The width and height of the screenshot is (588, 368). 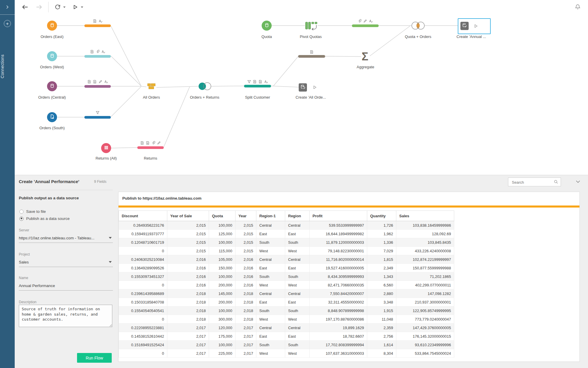 What do you see at coordinates (45, 218) in the screenshot?
I see `radio-publish-datasource: Publish as a data source` at bounding box center [45, 218].